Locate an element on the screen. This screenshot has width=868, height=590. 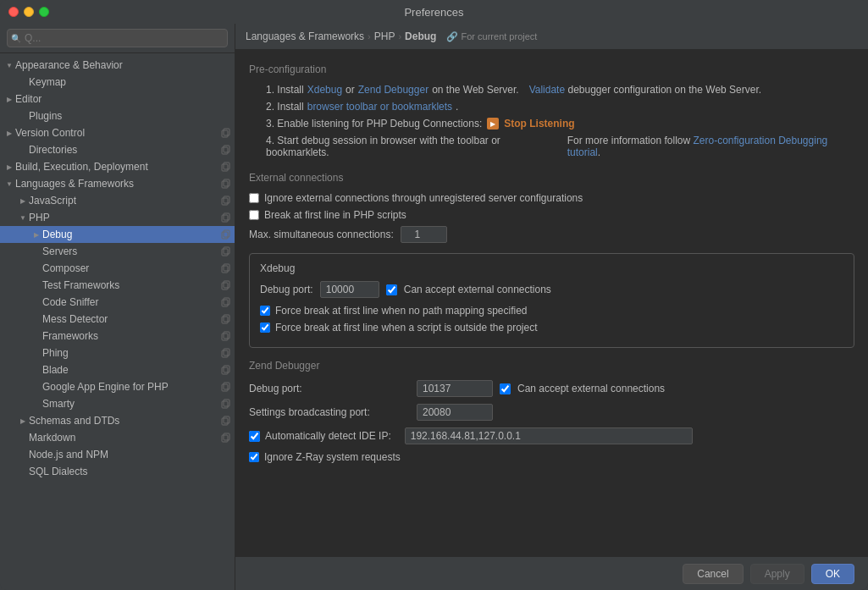
sidebar-item-smarty: Smarty is located at coordinates (117, 404).